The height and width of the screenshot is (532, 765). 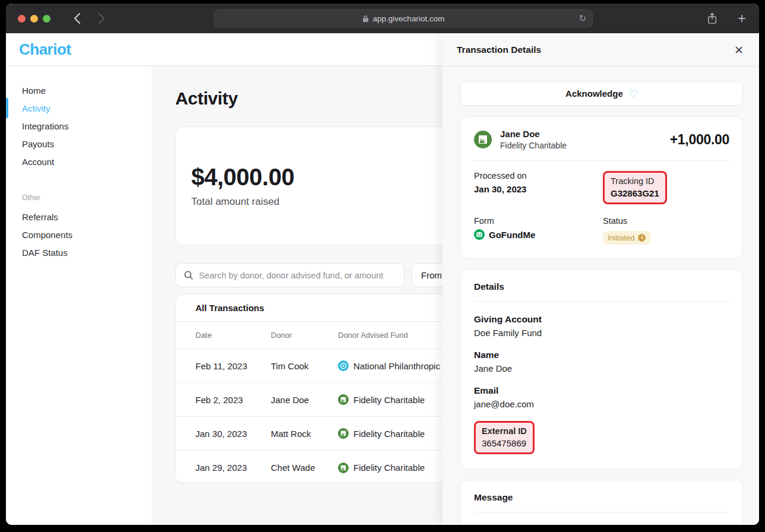 I want to click on fidelity-avatar-icon, so click(x=483, y=140).